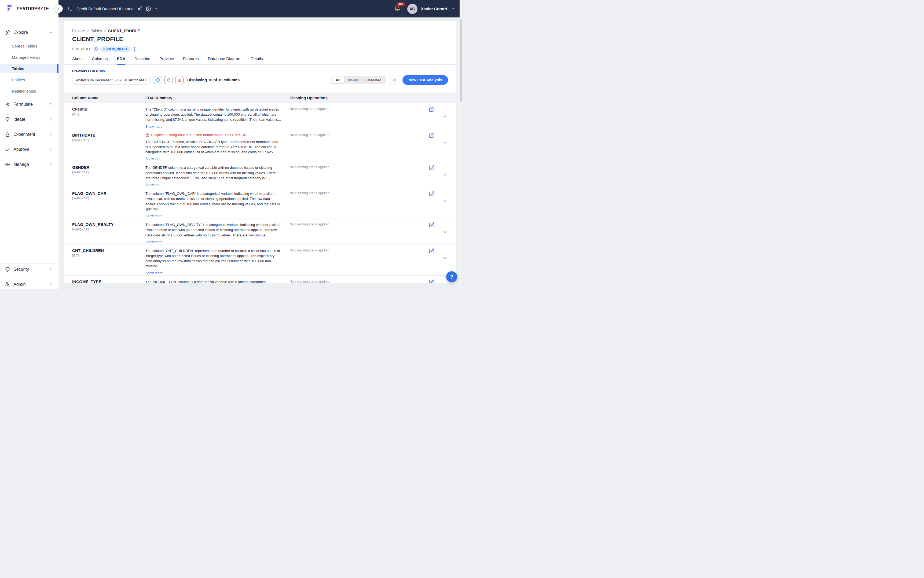 The image size is (924, 578). Describe the element at coordinates (29, 284) in the screenshot. I see `sidebar-item-admin: Admin` at that location.